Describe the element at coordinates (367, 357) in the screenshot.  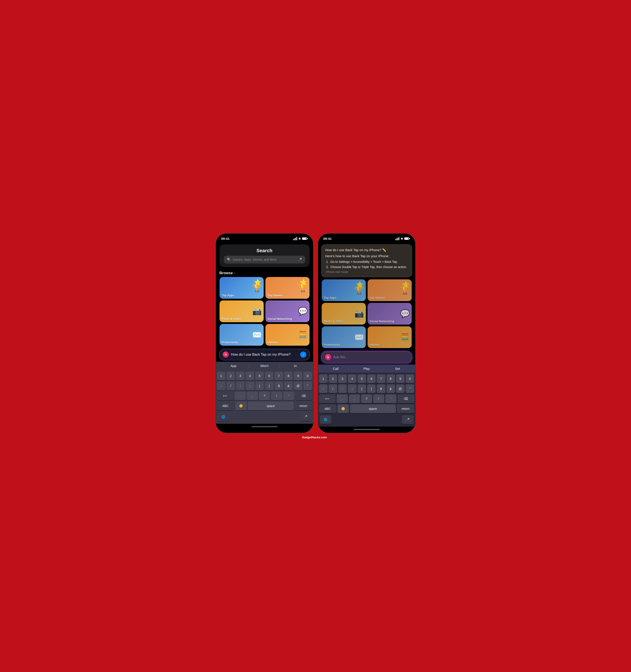
I see `siri-bar-right: Ask Siri...` at that location.